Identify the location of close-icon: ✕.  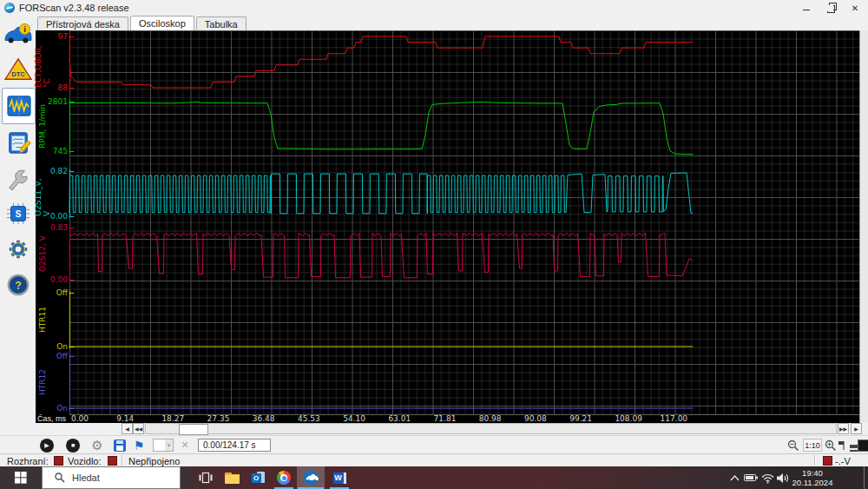
(855, 9).